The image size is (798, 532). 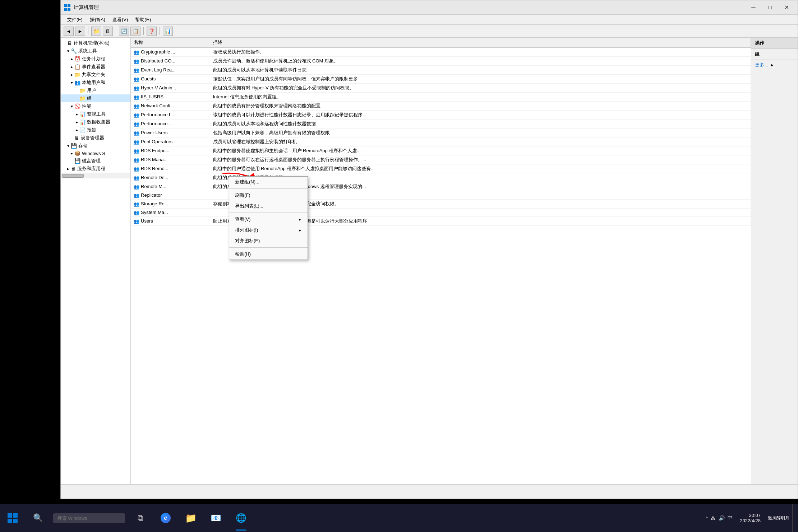 What do you see at coordinates (268, 248) in the screenshot?
I see `context-menu-separator` at bounding box center [268, 248].